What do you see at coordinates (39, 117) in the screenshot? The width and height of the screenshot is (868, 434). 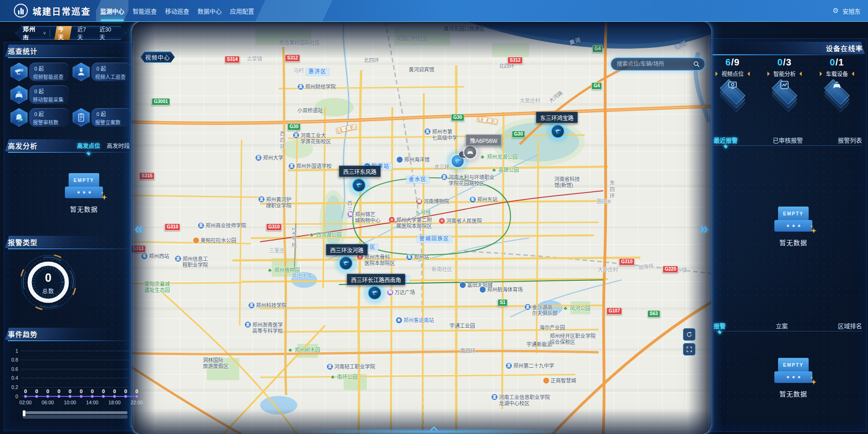 I see `patrol-stat-item: 0起 报警审核数` at bounding box center [39, 117].